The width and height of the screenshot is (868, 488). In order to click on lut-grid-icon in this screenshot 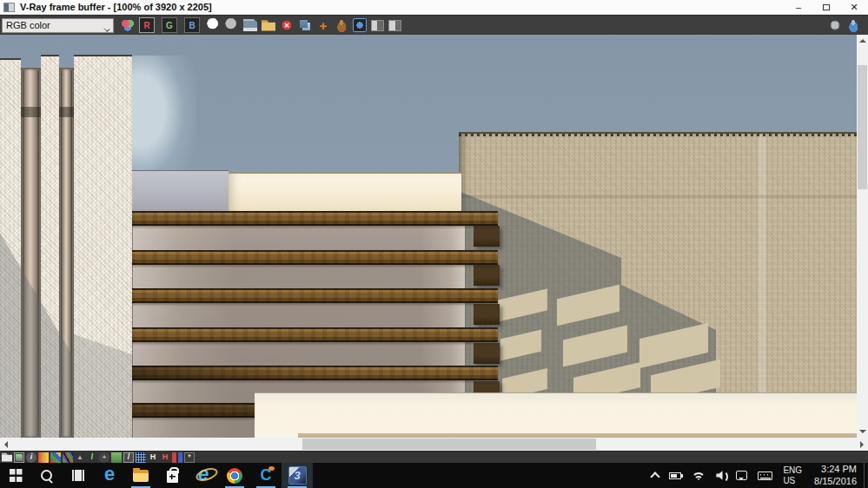, I will do `click(141, 458)`.